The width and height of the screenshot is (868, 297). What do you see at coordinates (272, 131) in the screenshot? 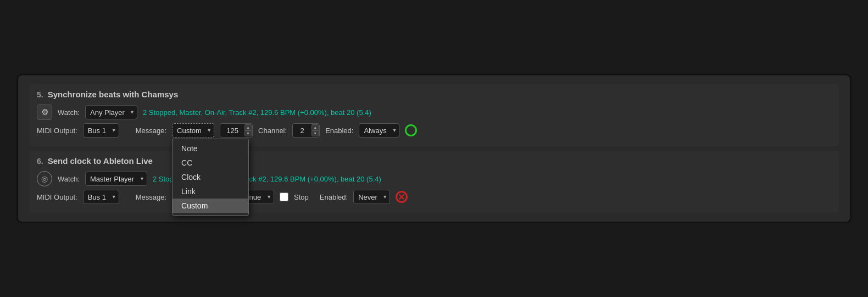
I see `channel-label-5: Channel:` at bounding box center [272, 131].